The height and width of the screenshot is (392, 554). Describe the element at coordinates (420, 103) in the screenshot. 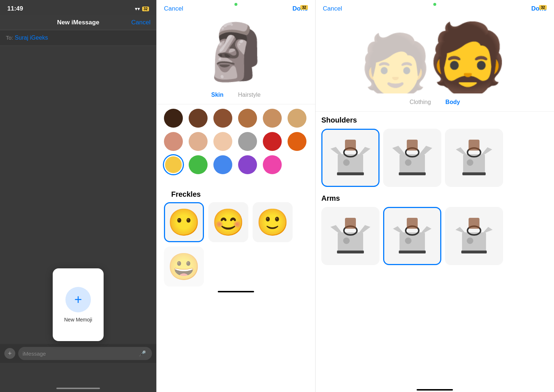

I see `tab-clothing: Clothing` at that location.